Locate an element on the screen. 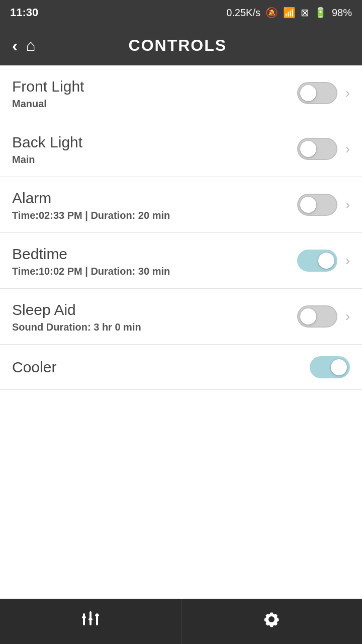 The width and height of the screenshot is (362, 644). bedtime-title: Bedtime is located at coordinates (155, 254).